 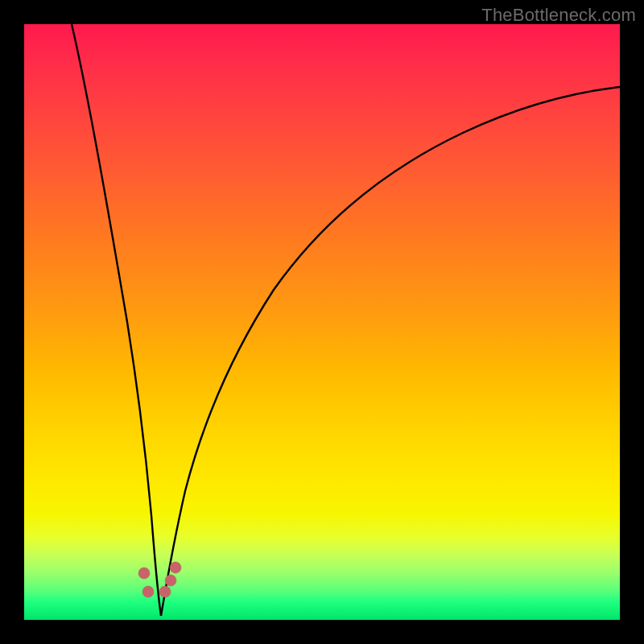 What do you see at coordinates (159, 580) in the screenshot?
I see `valley-markers` at bounding box center [159, 580].